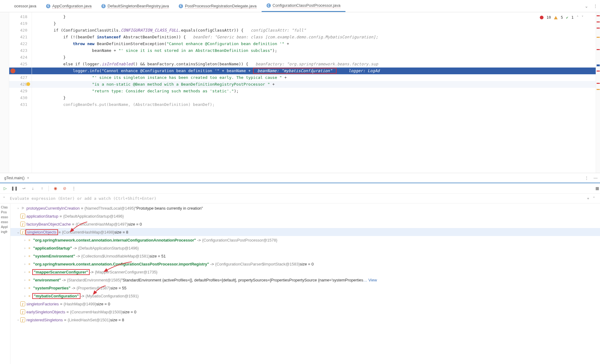 The image size is (600, 364). Describe the element at coordinates (305, 208) in the screenshot. I see `var-row: ›⚐prototypesCurrentlyInCreation = {Named…` at that location.